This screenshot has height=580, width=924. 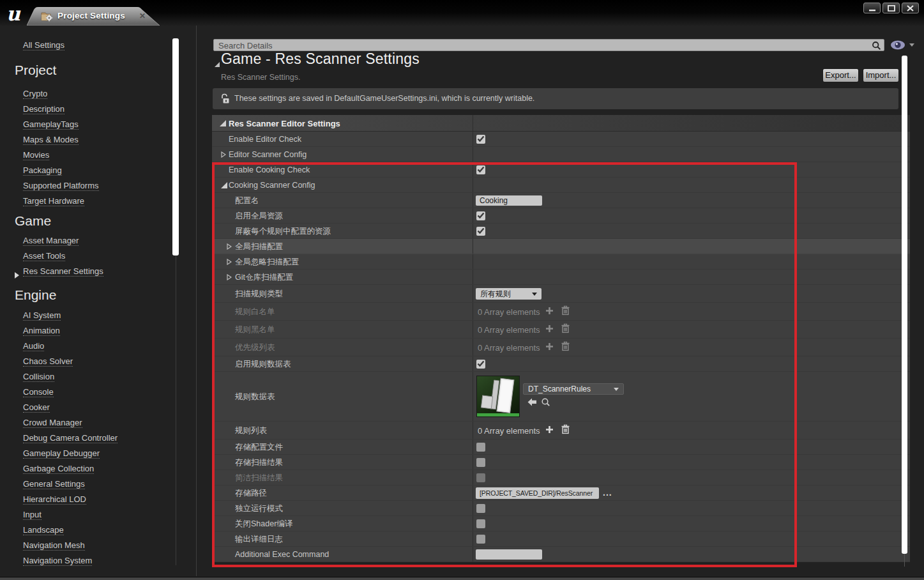 What do you see at coordinates (891, 8) in the screenshot?
I see `maximize-button` at bounding box center [891, 8].